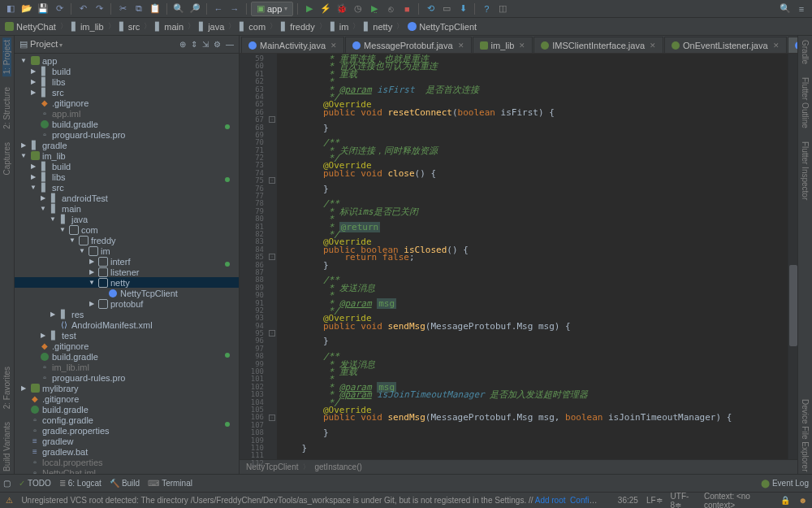  What do you see at coordinates (127, 389) in the screenshot?
I see `tree-item-mylibrary: ▶mylibrary` at bounding box center [127, 389].